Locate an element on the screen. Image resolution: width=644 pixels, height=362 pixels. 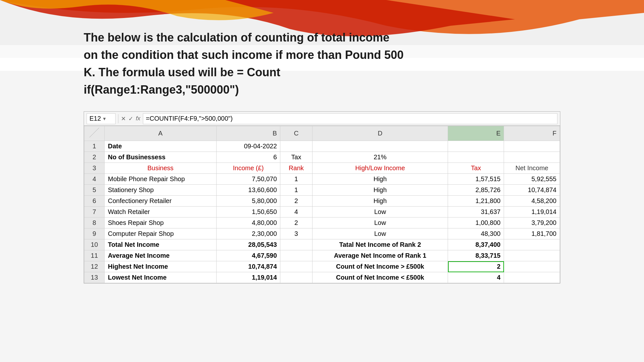
cancel-icon: ✕ is located at coordinates (124, 119).